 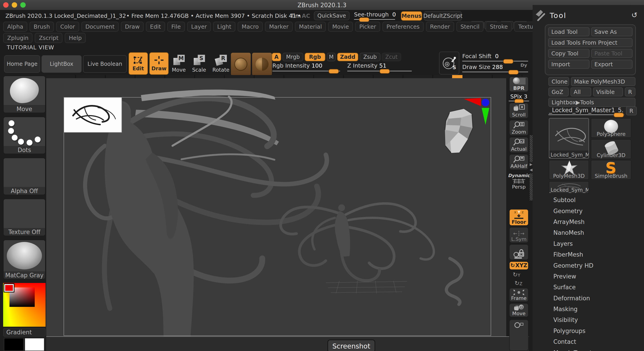 What do you see at coordinates (48, 38) in the screenshot?
I see `menu-item: Zscript` at bounding box center [48, 38].